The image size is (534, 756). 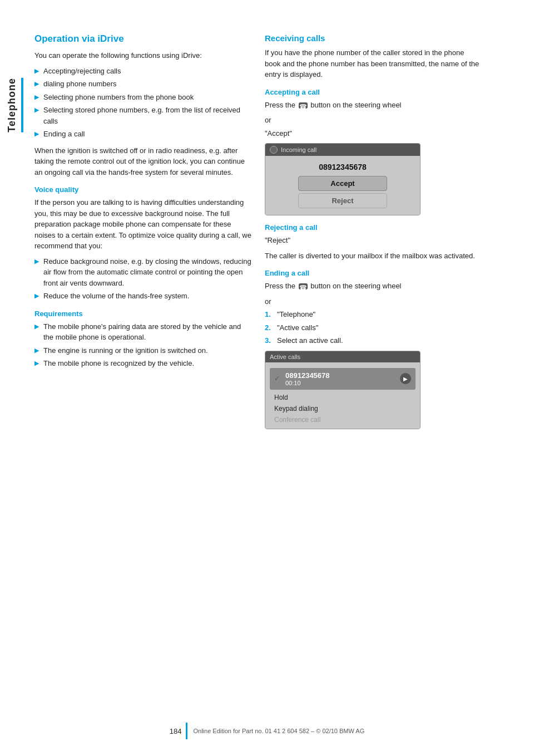 I want to click on ignition-text: When the ignition is switched off or in …, so click(x=143, y=161).